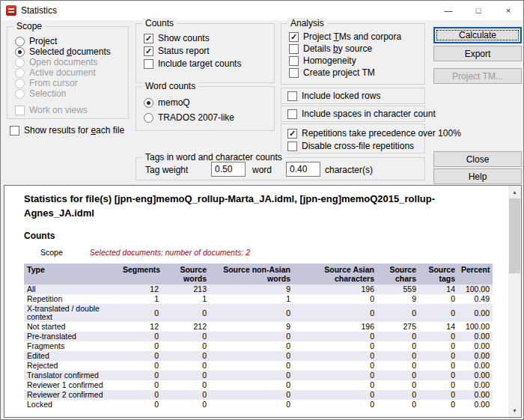  I want to click on table-cell: 0.49, so click(475, 299).